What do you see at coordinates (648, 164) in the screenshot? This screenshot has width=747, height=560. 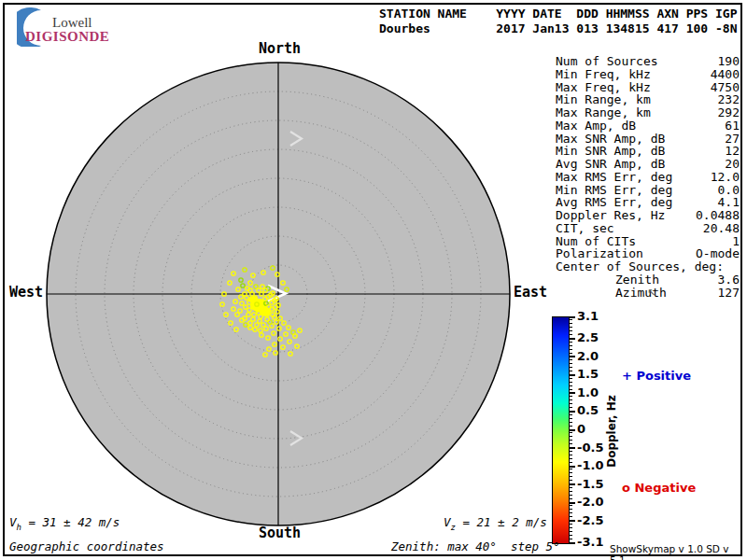 I see `stat-row: Avg SNR Amp, dB20` at bounding box center [648, 164].